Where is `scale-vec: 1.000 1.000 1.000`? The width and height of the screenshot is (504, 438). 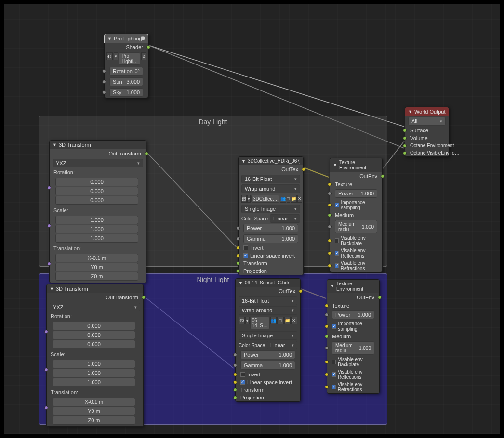 scale-vec: 1.000 1.000 1.000 is located at coordinates (97, 229).